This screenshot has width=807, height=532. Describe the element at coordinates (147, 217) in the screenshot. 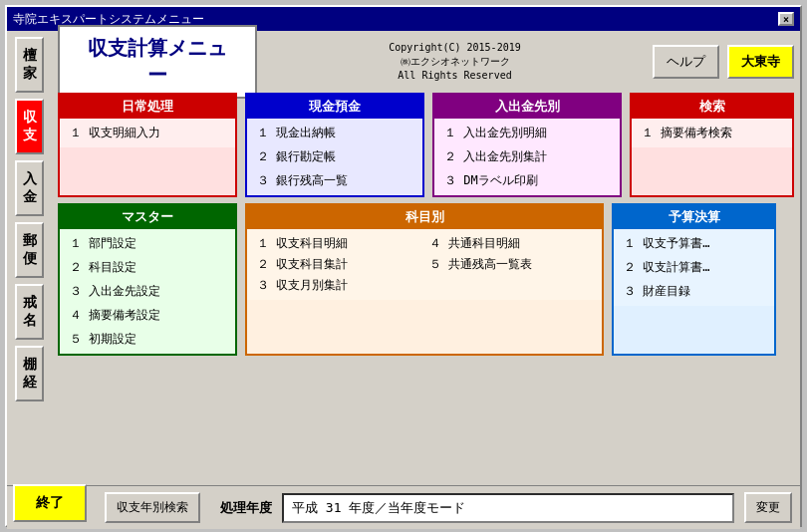

I see `panel-master-header: マスター` at that location.